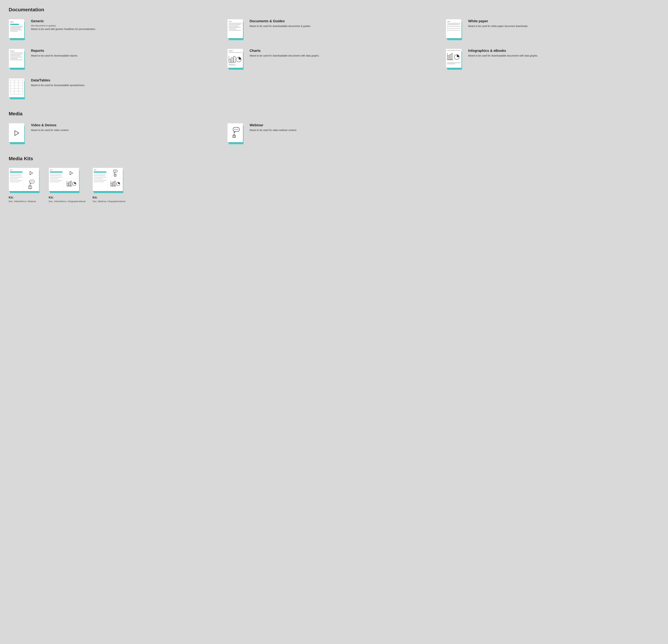 Image resolution: width=668 pixels, height=644 pixels. Describe the element at coordinates (116, 60) in the screenshot. I see `list-item: Report Reports Meant to be used for down…` at that location.